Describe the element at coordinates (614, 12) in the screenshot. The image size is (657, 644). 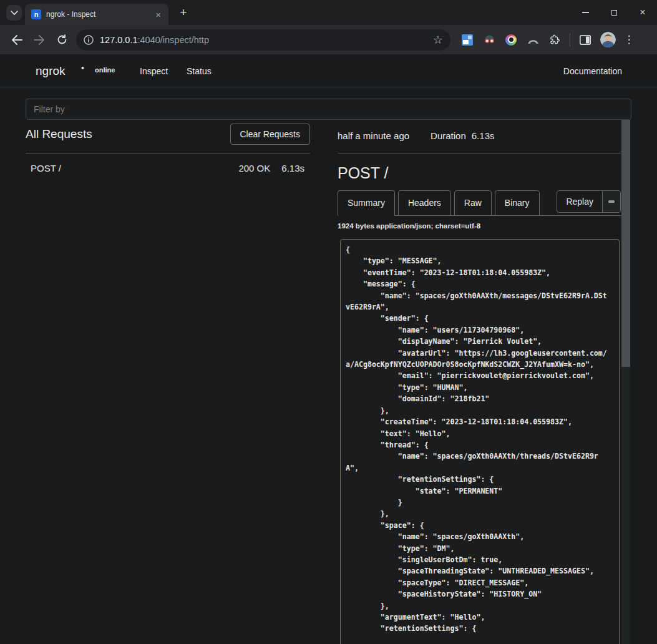
I see `maximize-icon` at that location.